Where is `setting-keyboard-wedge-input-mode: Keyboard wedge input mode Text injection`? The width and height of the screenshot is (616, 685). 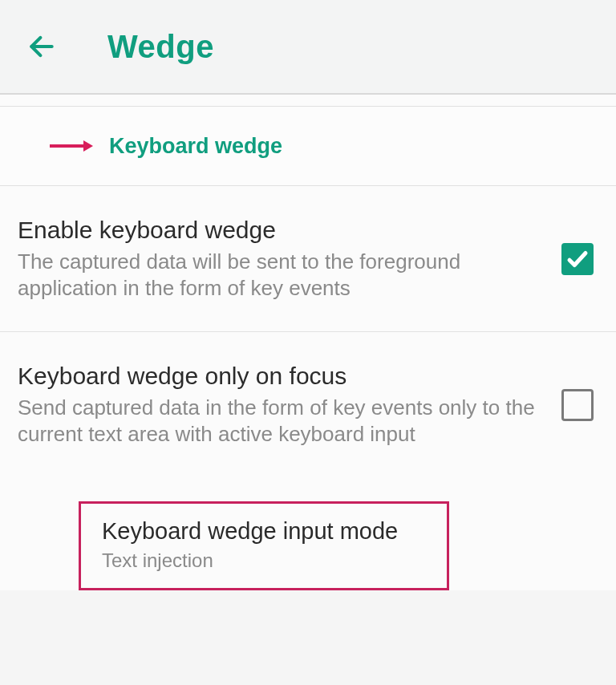
setting-keyboard-wedge-input-mode: Keyboard wedge input mode Text injection is located at coordinates (264, 545).